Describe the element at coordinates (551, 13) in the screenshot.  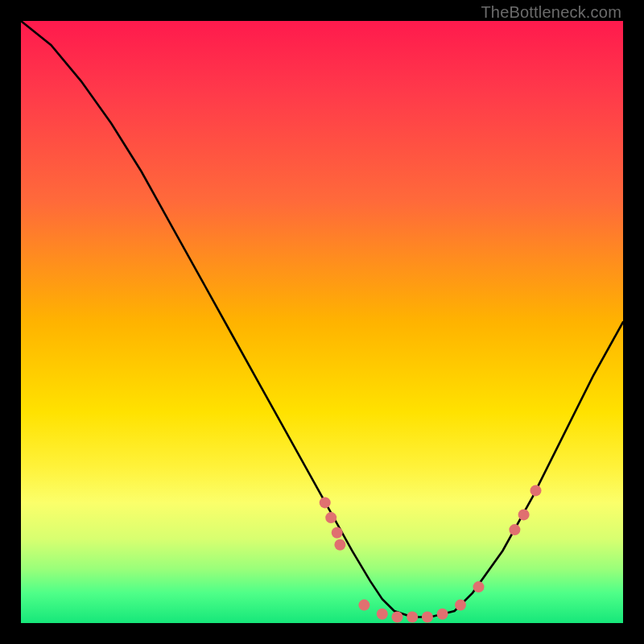
I see `watermark-label: TheBottleneck.com` at that location.